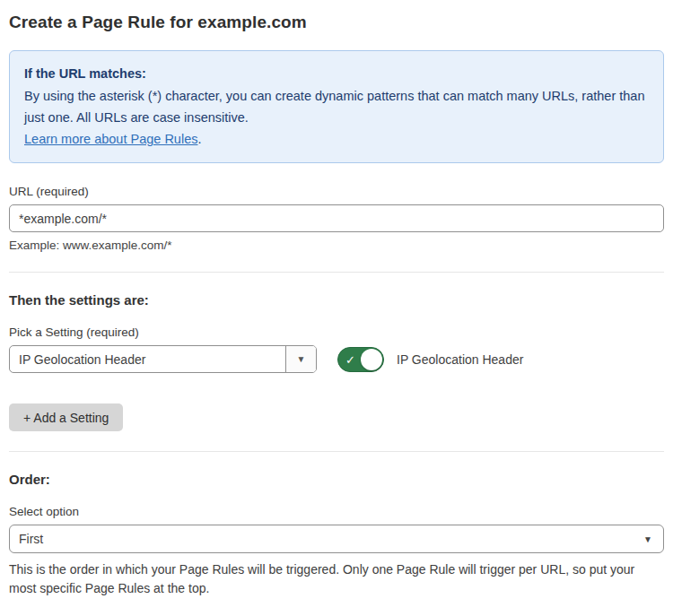 This screenshot has width=673, height=616. Describe the element at coordinates (371, 360) in the screenshot. I see `toggle-knob` at that location.